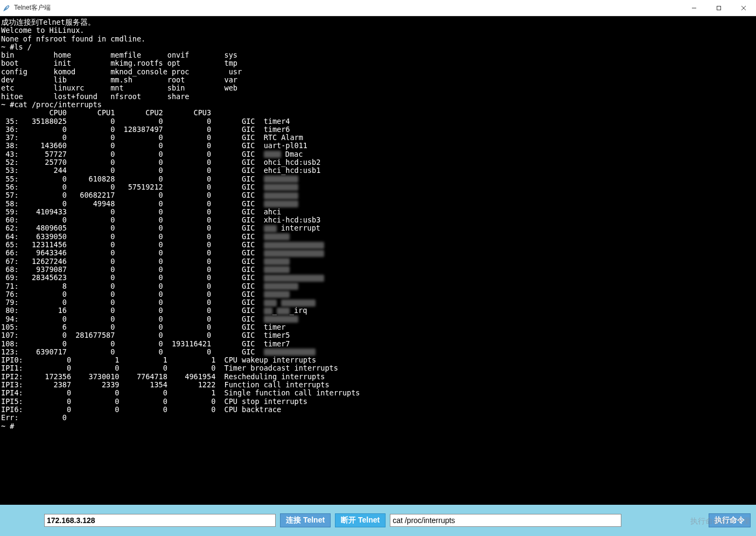 Image resolution: width=756 pixels, height=536 pixels. I want to click on terminal-line: 107: 0 281677587 0 0 GIC timer5, so click(378, 335).